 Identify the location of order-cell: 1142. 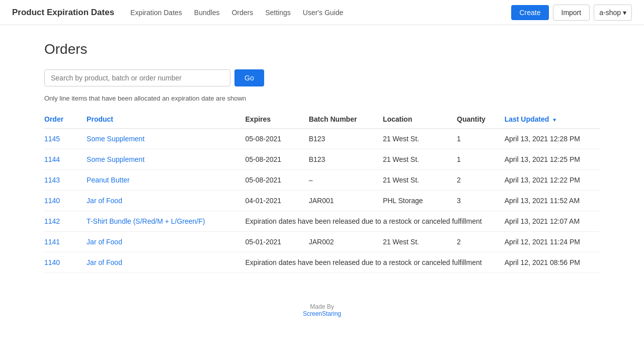
(65, 221).